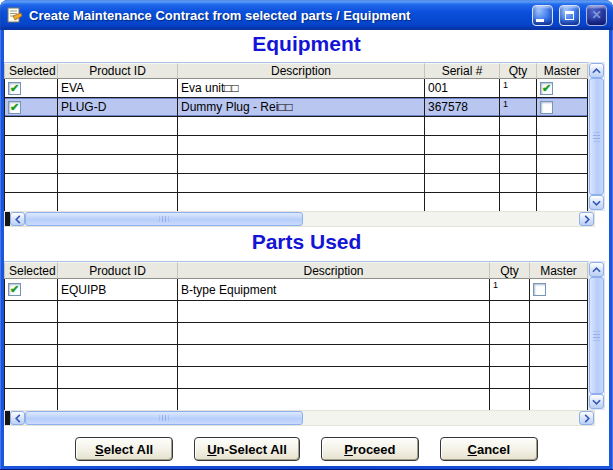 The image size is (613, 470). What do you see at coordinates (489, 449) in the screenshot?
I see `cancel-button: Cancel` at bounding box center [489, 449].